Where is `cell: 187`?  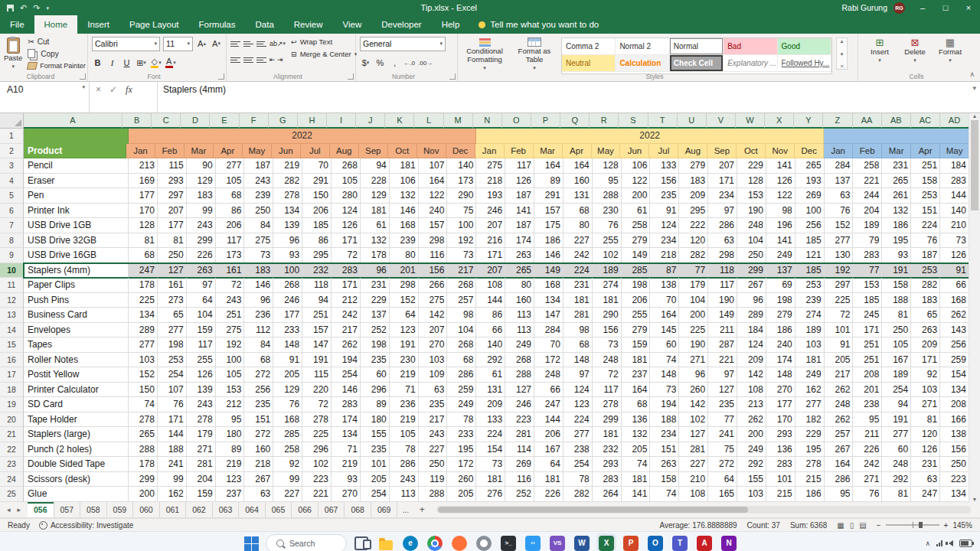
cell: 187 is located at coordinates (520, 226).